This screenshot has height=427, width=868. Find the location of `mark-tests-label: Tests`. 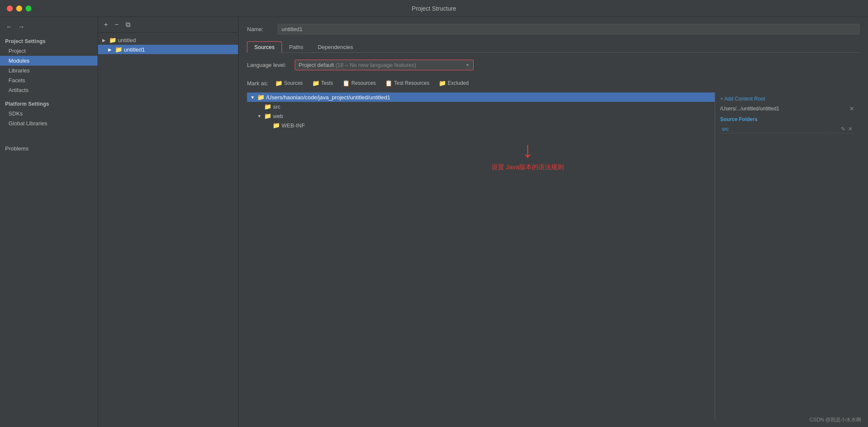

mark-tests-label: Tests is located at coordinates (327, 83).